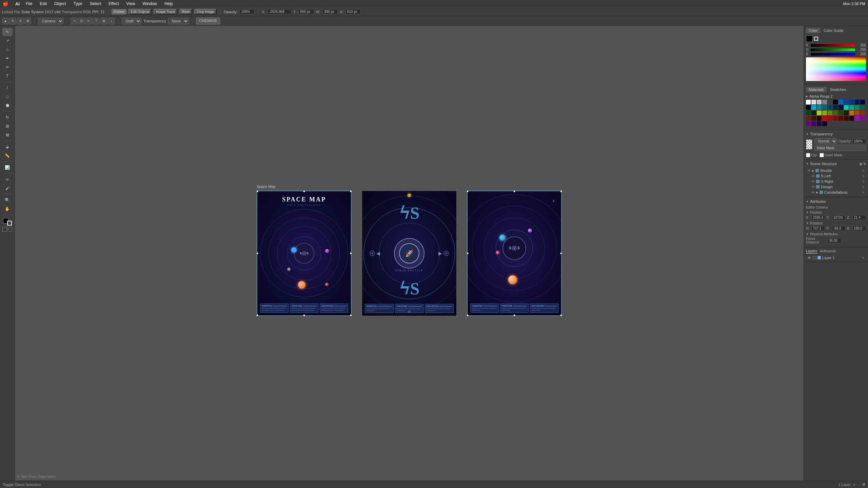 The image size is (868, 488). I want to click on swatch-cyan3, so click(825, 108).